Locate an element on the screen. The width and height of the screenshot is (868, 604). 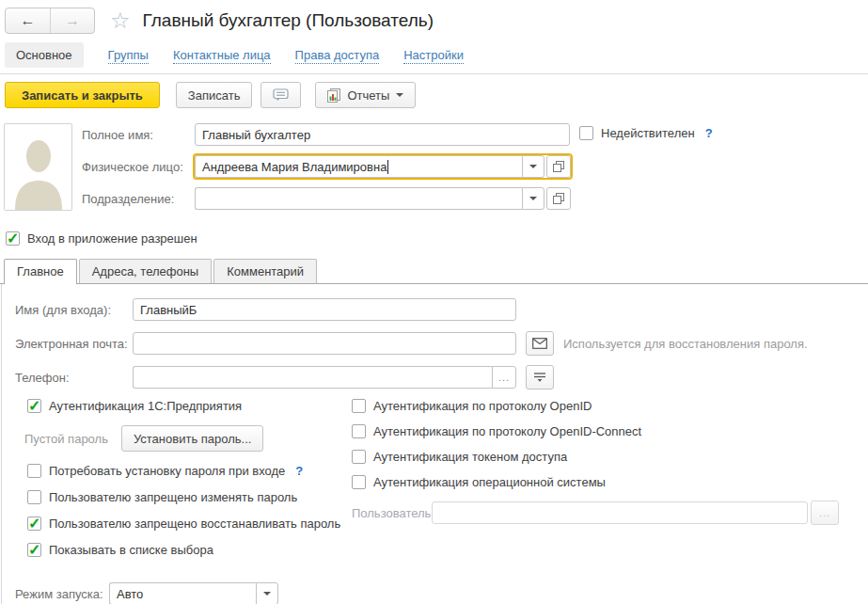
phone-label: Телефон: is located at coordinates (73, 378).